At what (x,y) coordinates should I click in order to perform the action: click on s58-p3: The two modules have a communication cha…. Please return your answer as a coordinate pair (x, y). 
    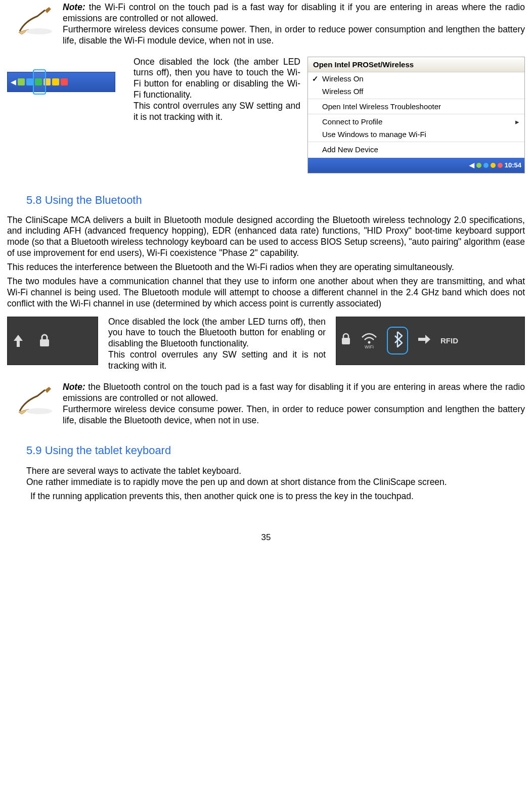
    Looking at the image, I should click on (266, 293).